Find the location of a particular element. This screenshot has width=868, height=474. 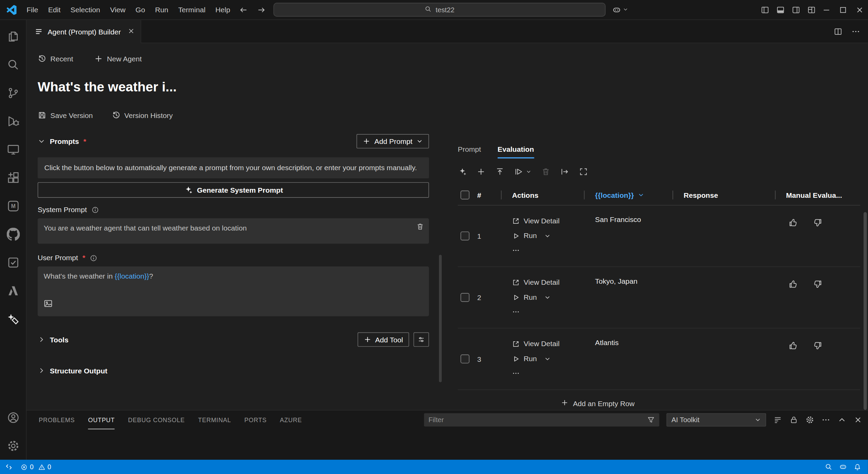

add-empty-row-button: Add an Empty Row is located at coordinates (546, 400).